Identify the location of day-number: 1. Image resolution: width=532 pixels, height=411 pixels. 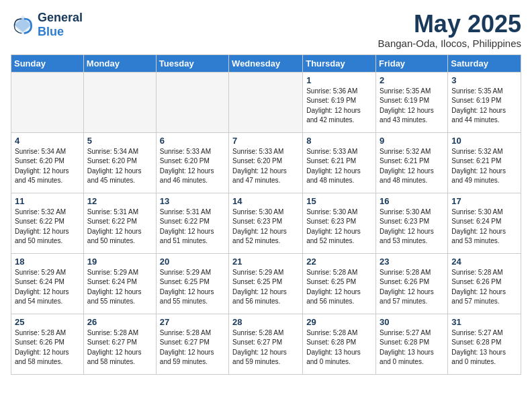
(339, 81).